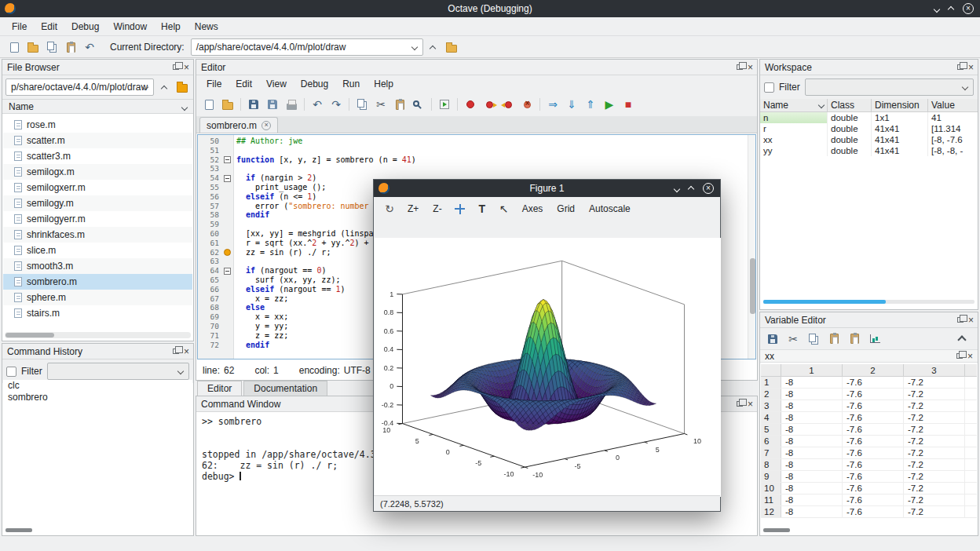  What do you see at coordinates (504, 209) in the screenshot?
I see `select-tool: ↖` at bounding box center [504, 209].